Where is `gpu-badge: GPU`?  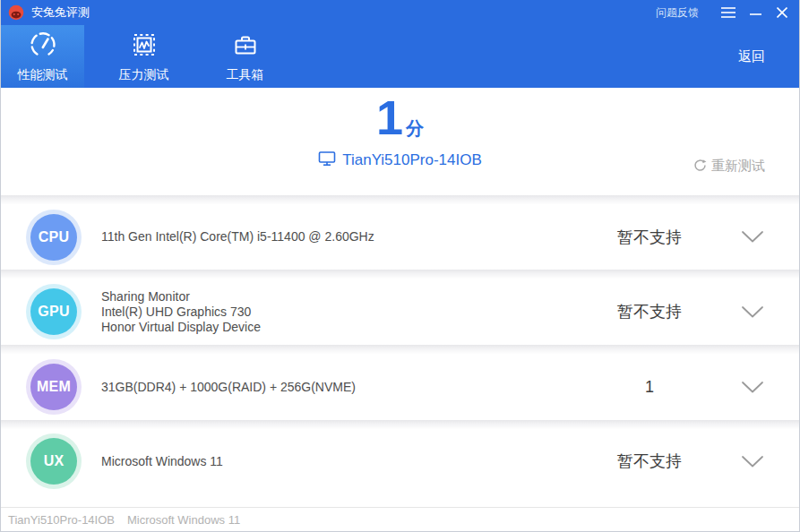 gpu-badge: GPU is located at coordinates (54, 312).